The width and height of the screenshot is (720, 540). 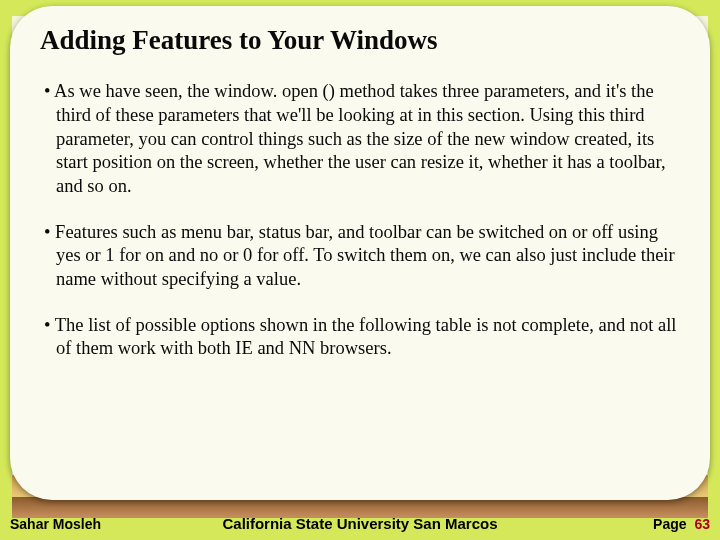 What do you see at coordinates (360, 256) in the screenshot?
I see `bullet-item: Features such as menu bar, status bar, a…` at bounding box center [360, 256].